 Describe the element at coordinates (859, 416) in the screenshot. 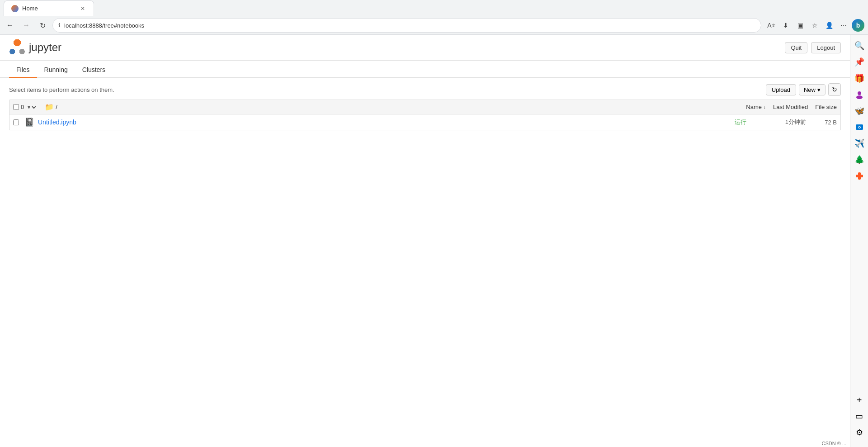

I see `ext-sidebar-toggle-bottom: ▭` at that location.